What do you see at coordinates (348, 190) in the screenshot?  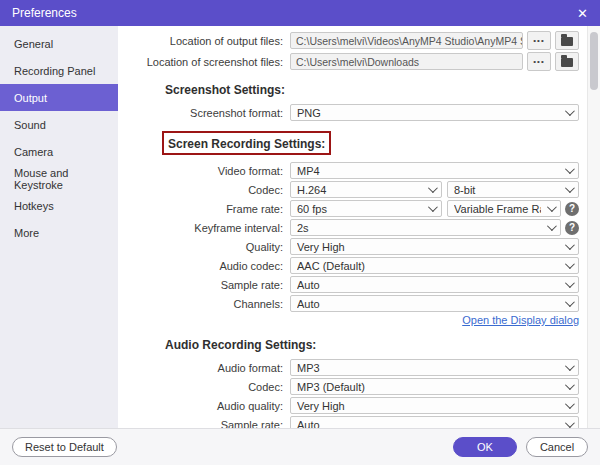 I see `codec-row: Codec: H.264 8-bit` at bounding box center [348, 190].